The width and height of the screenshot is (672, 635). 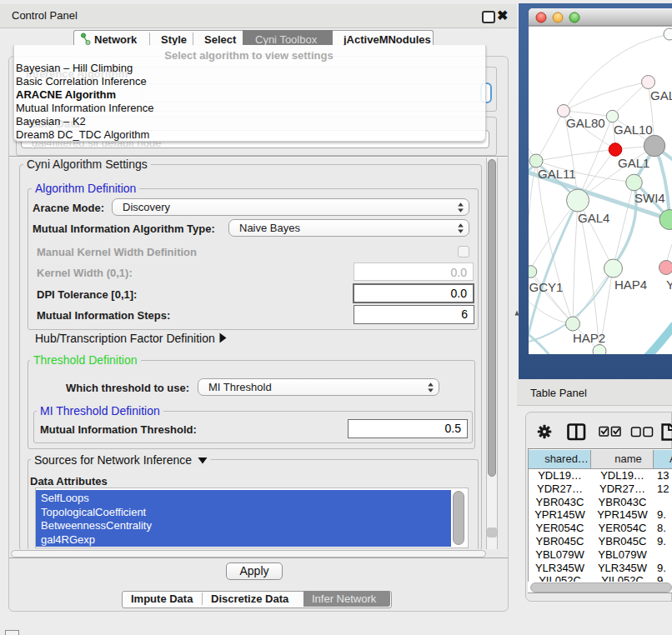 What do you see at coordinates (661, 95) in the screenshot?
I see `svg-text: GAL7` at bounding box center [661, 95].